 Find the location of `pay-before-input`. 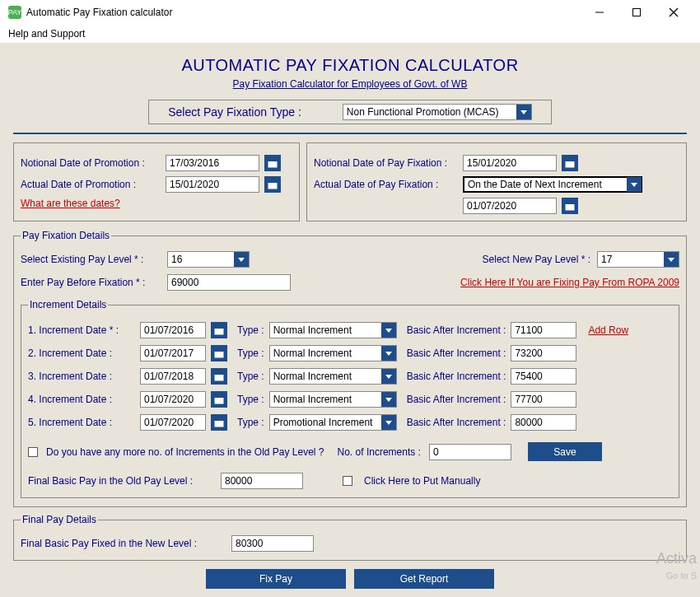

pay-before-input is located at coordinates (229, 282).